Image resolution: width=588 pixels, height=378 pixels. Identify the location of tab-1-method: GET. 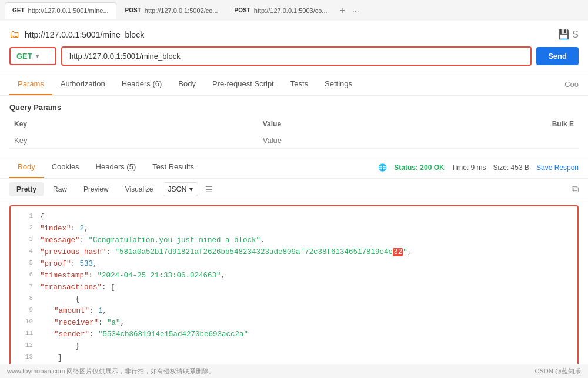
(19, 11).